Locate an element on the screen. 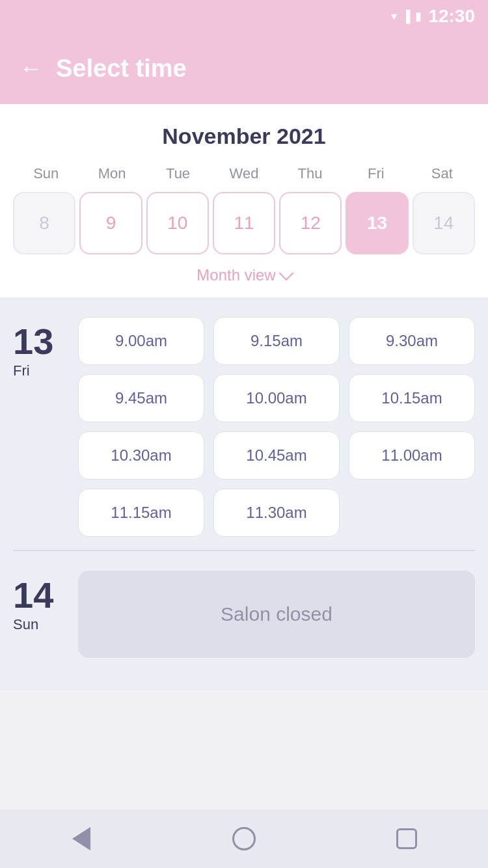  day-14-name: Sun is located at coordinates (26, 625).